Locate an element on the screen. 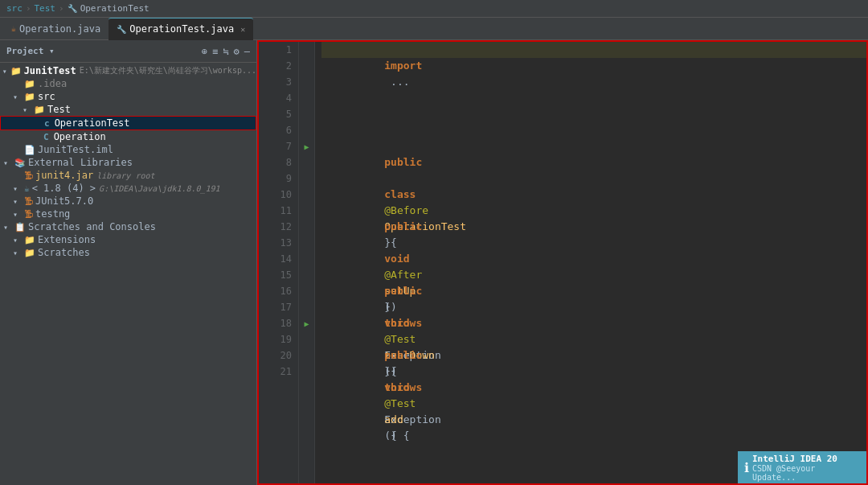 The image size is (868, 485). line-num-19: 19 is located at coordinates (278, 339).